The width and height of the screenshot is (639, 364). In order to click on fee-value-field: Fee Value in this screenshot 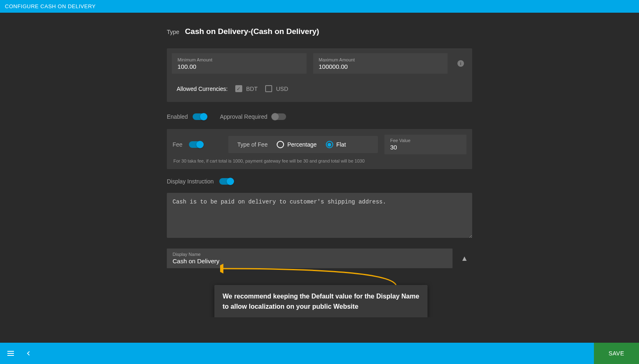, I will do `click(425, 145)`.